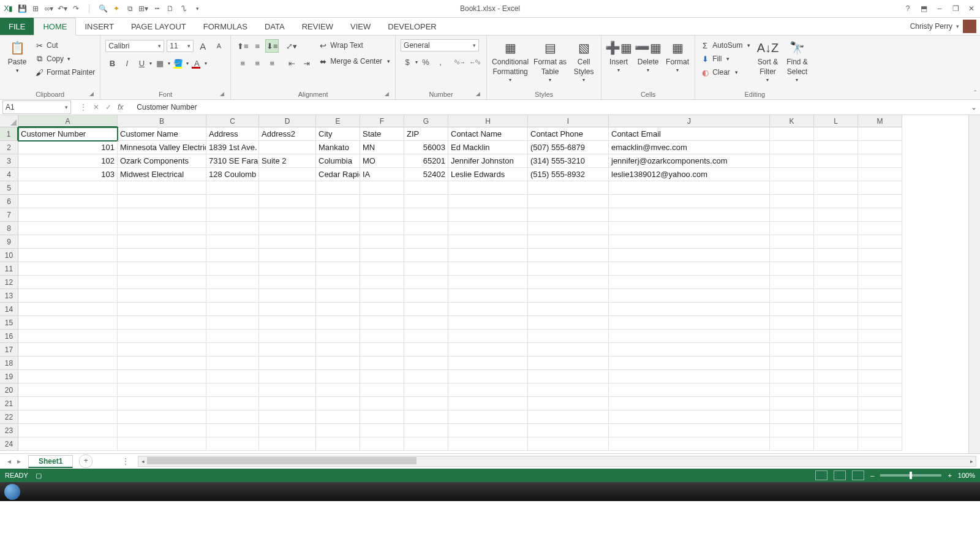 Image resolution: width=980 pixels, height=536 pixels. I want to click on undo-icon: ↶▾, so click(62, 9).